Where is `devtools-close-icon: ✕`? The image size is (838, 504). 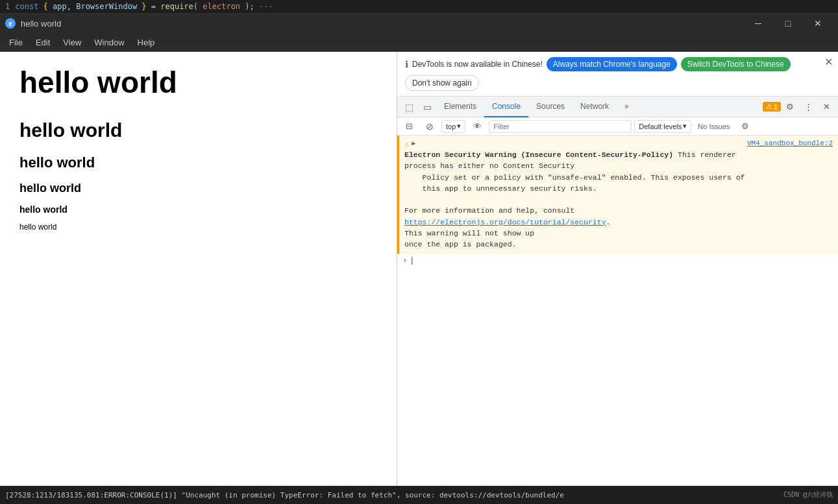
devtools-close-icon: ✕ is located at coordinates (826, 107).